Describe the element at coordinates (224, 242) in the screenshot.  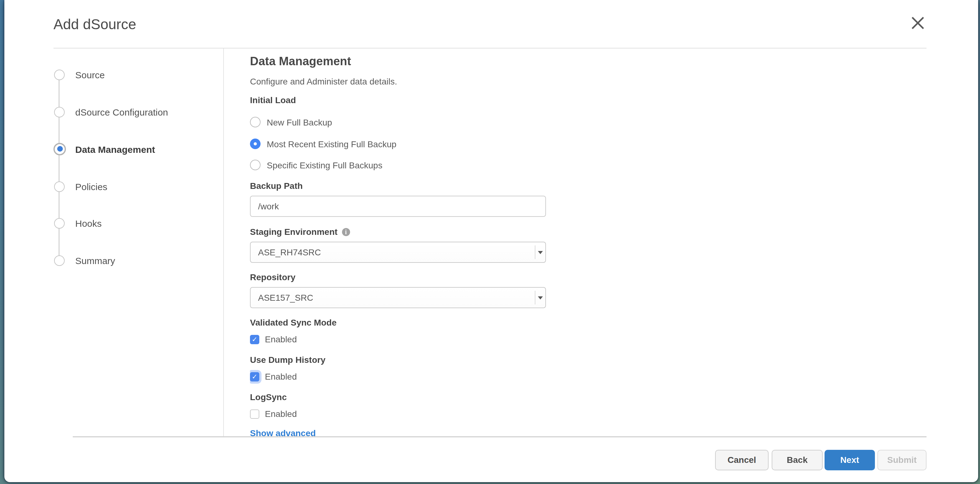
I see `sidebar-divider` at that location.